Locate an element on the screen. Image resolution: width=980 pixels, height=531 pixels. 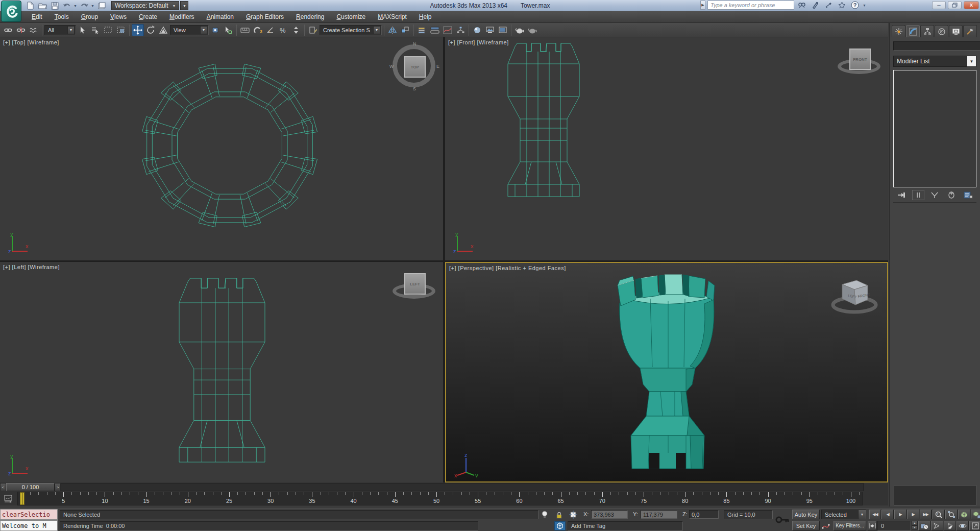
modifier-list-dropdown: Modifier List ▼ is located at coordinates (935, 61).